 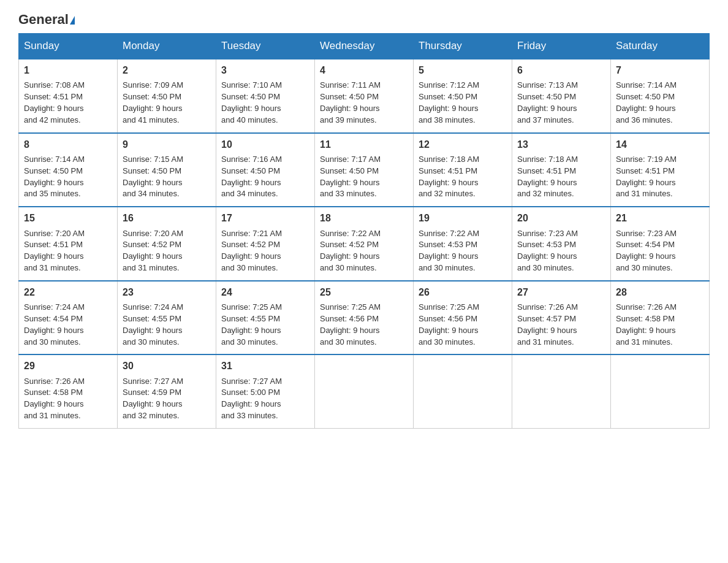 What do you see at coordinates (266, 170) in the screenshot?
I see `calendar-day-cell: 10 Sunrise: 7:16 AM Sunset: 4:50 PM Dayl…` at bounding box center [266, 170].